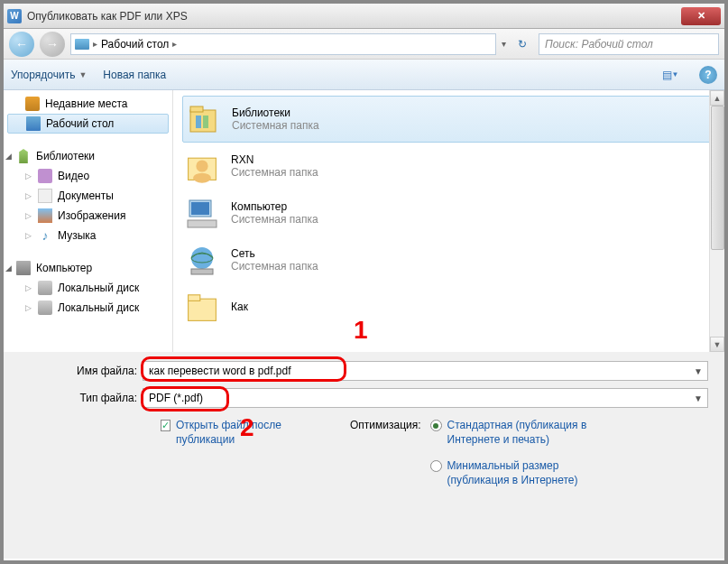  Describe the element at coordinates (629, 44) in the screenshot. I see `search-input: Поиск: Рабочий стол` at that location.